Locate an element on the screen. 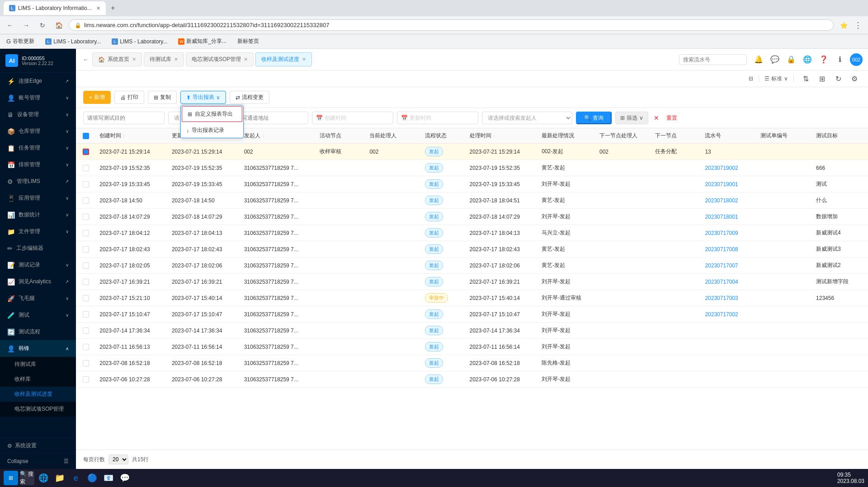  flow-num-link: 20230717009 is located at coordinates (722, 233).